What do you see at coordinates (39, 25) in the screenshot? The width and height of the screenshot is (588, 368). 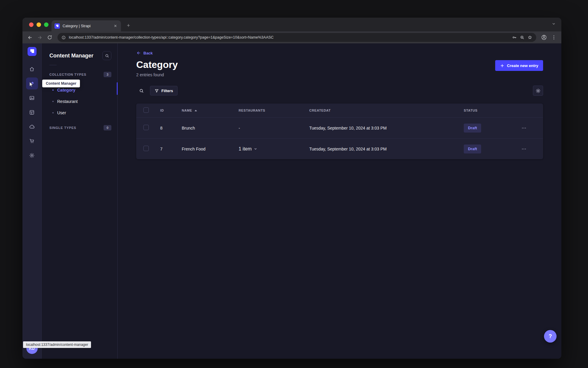 I see `window-controls` at bounding box center [39, 25].